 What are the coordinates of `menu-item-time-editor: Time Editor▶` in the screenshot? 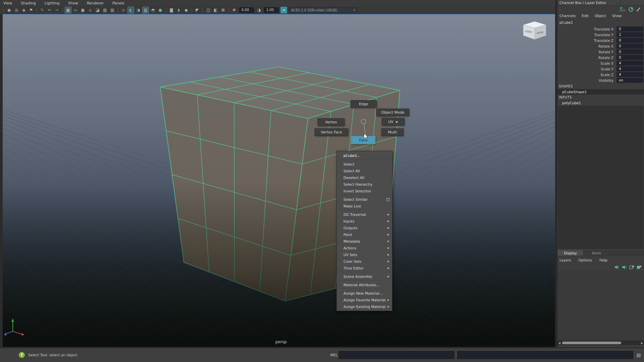 It's located at (364, 268).